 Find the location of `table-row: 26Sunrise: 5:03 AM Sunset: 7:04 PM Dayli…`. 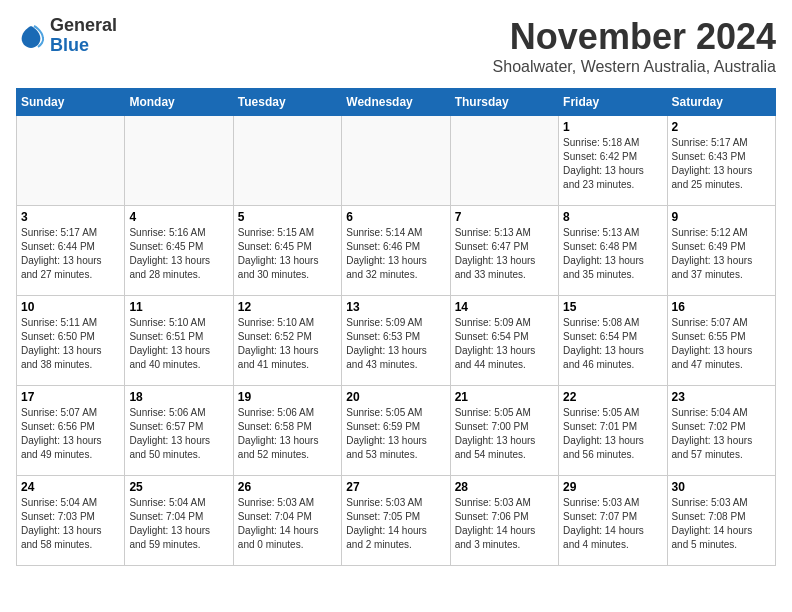

table-row: 26Sunrise: 5:03 AM Sunset: 7:04 PM Dayli… is located at coordinates (287, 521).